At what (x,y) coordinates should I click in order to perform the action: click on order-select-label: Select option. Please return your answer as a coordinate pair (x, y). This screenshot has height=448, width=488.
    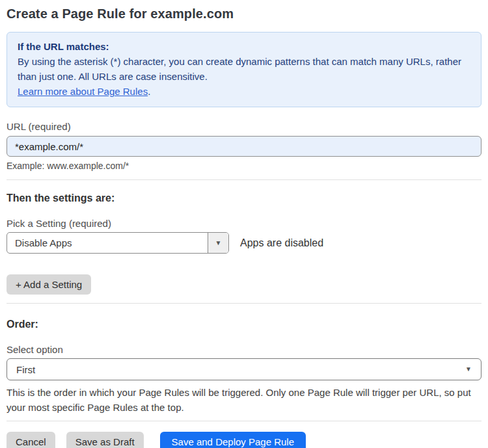
    Looking at the image, I should click on (244, 350).